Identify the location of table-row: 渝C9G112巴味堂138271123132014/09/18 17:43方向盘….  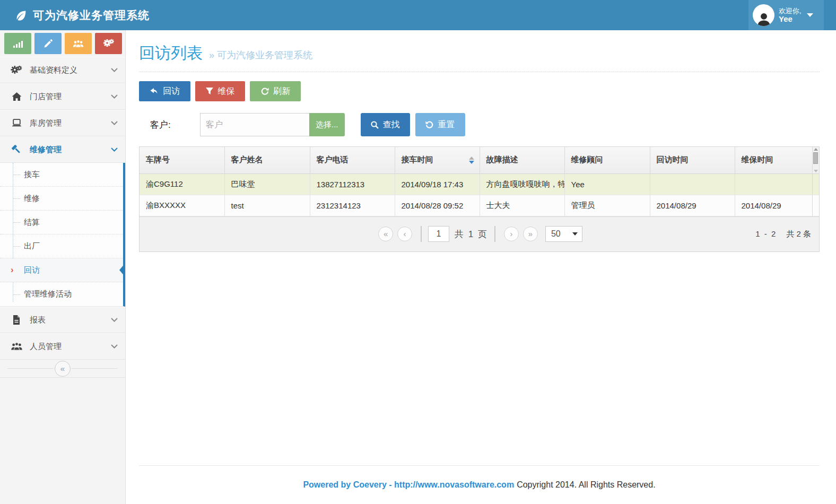
(480, 184).